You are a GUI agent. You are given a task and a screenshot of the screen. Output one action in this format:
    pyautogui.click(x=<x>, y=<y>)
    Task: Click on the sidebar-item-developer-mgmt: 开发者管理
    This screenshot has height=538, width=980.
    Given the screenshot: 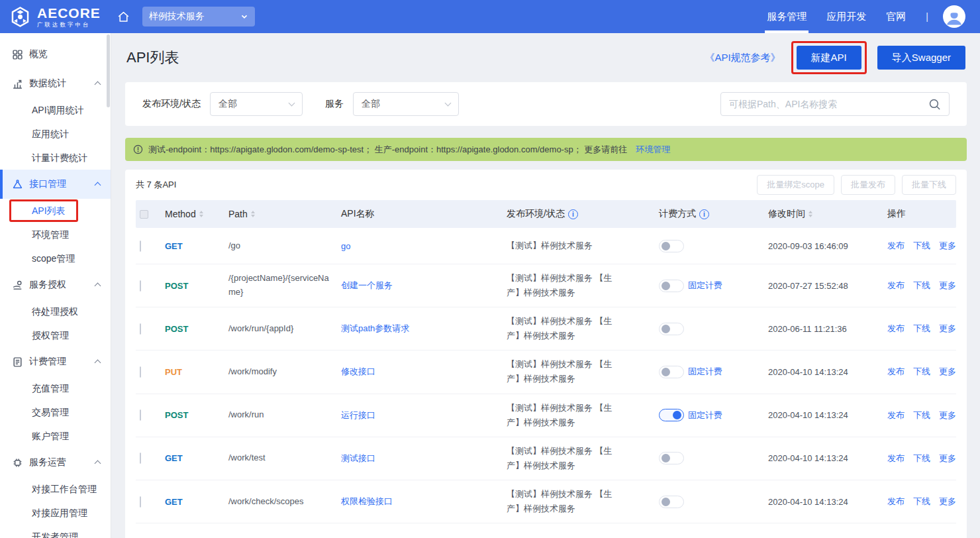 What is the action you would take?
    pyautogui.click(x=56, y=531)
    